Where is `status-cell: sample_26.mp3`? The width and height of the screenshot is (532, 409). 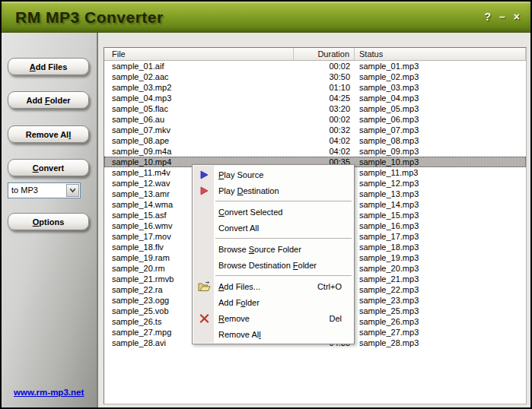
status-cell: sample_26.mp3 is located at coordinates (440, 322).